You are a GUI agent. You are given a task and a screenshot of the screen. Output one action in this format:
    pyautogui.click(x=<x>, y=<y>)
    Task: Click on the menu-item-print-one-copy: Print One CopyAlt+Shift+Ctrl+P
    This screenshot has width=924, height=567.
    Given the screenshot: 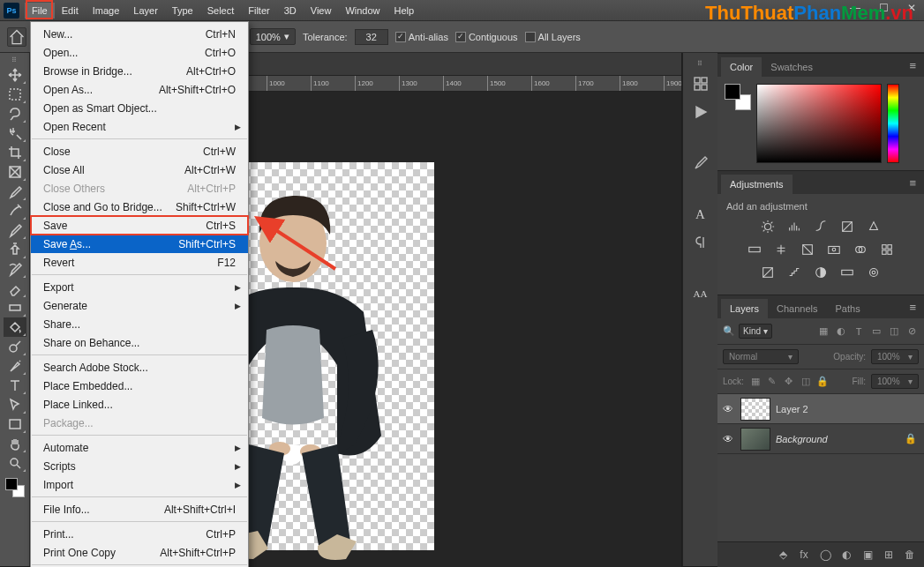 What is the action you would take?
    pyautogui.click(x=139, y=552)
    